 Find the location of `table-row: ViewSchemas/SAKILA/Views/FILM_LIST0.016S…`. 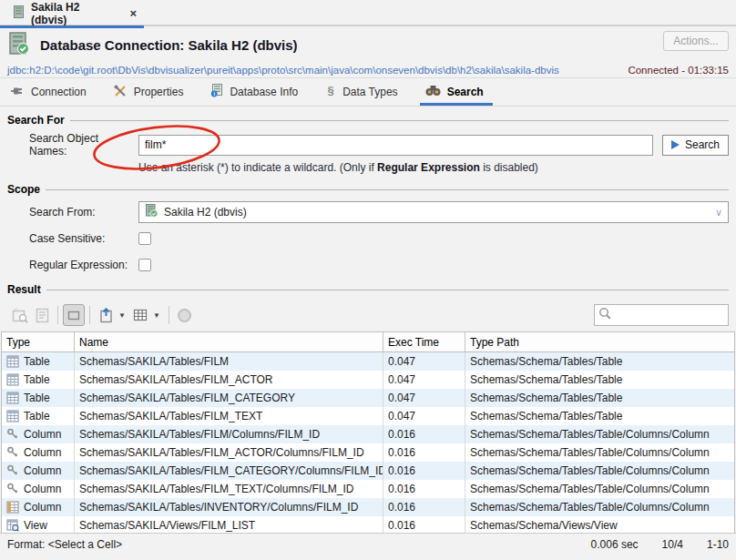

table-row: ViewSchemas/SAKILA/Views/FILM_LIST0.016S… is located at coordinates (368, 525).